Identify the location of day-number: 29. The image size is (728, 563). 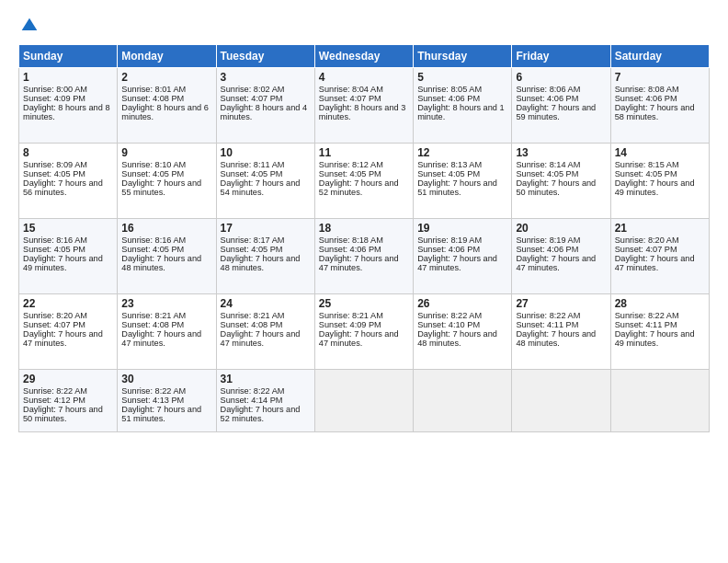
(68, 379).